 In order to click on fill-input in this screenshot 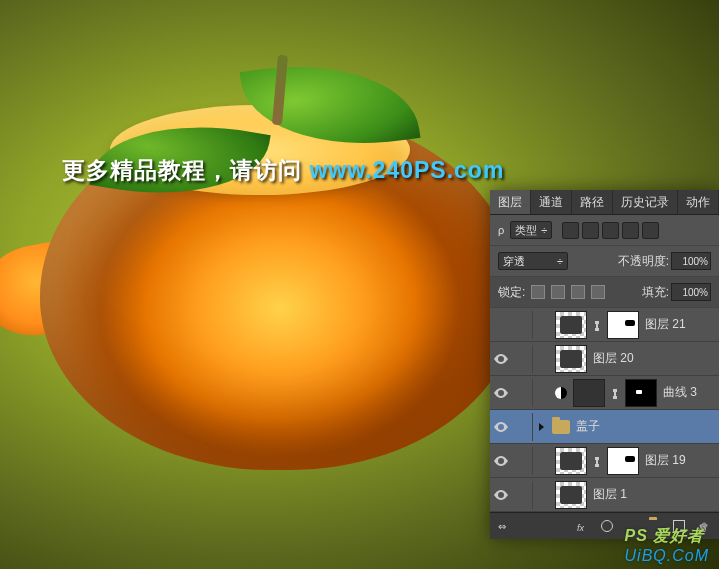, I will do `click(691, 292)`.